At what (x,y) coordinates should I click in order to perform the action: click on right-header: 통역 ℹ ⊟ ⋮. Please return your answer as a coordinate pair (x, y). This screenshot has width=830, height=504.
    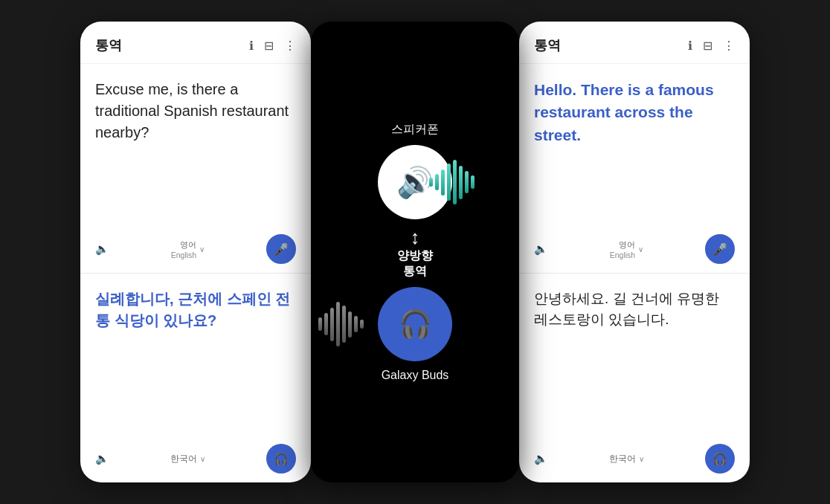
    Looking at the image, I should click on (634, 43).